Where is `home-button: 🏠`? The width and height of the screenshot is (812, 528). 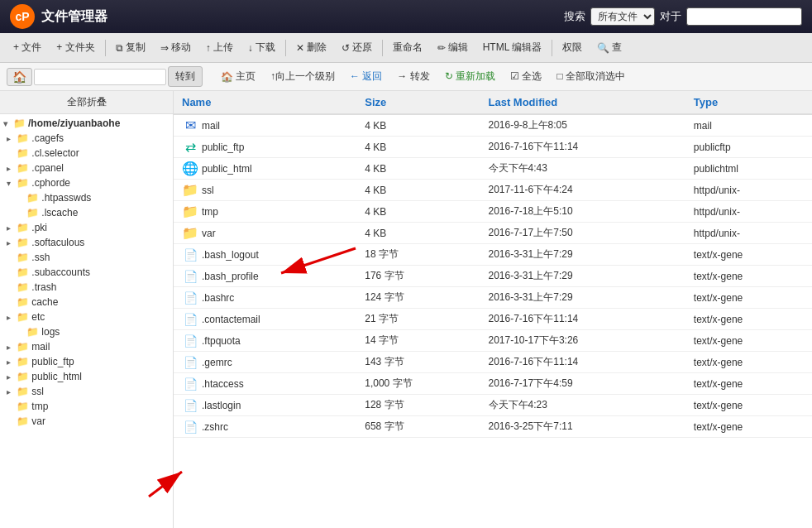
home-button: 🏠 is located at coordinates (20, 77).